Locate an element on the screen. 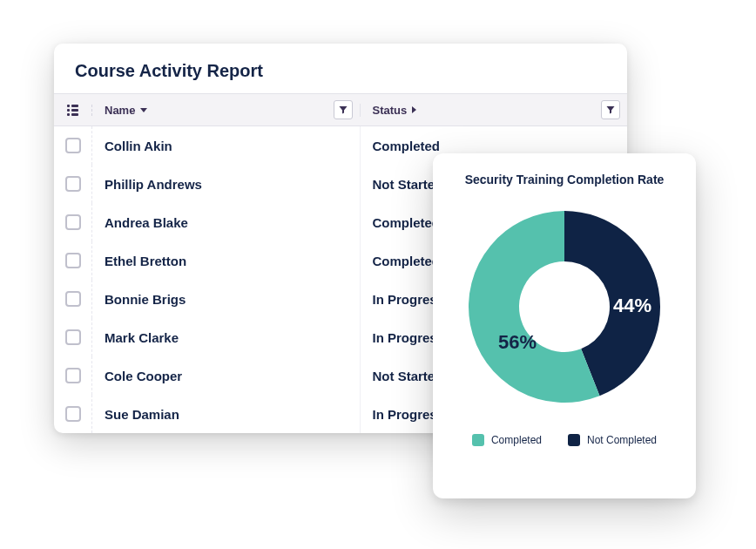  donut-chart: 56% 44% is located at coordinates (564, 307).